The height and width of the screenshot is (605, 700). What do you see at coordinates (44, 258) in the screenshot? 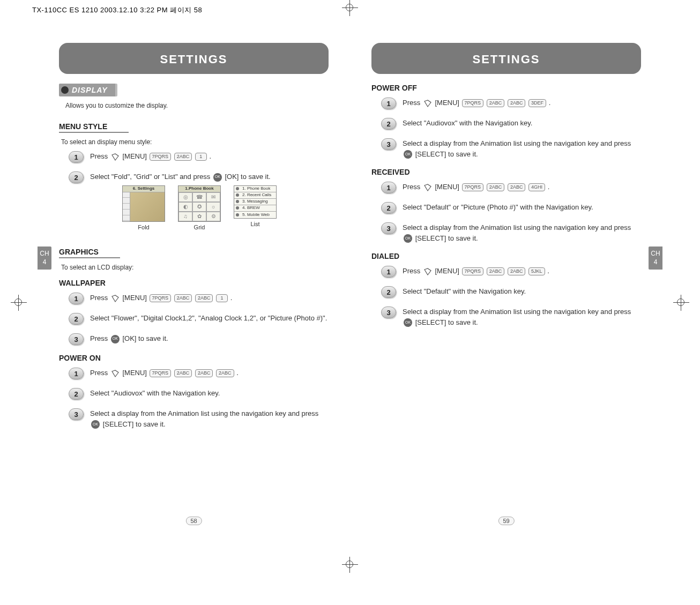
I see `chapter-tab-left: CH 4` at bounding box center [44, 258].